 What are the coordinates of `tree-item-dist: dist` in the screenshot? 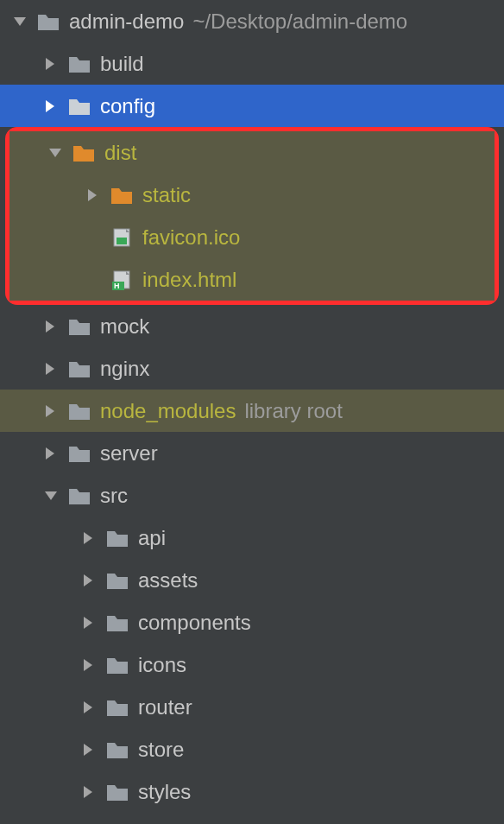 It's located at (252, 152).